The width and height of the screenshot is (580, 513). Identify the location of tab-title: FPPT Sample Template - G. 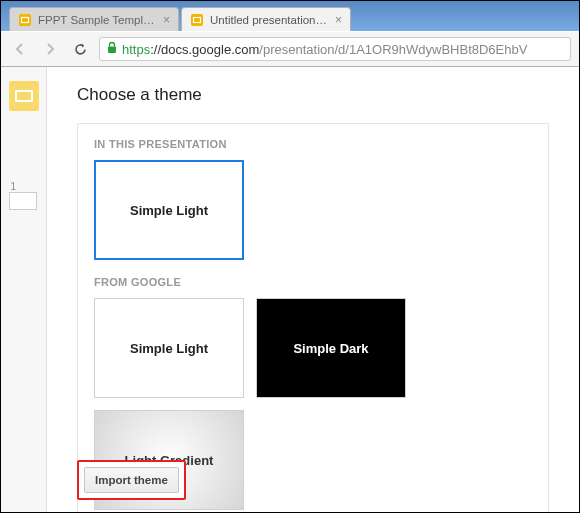
(98, 20).